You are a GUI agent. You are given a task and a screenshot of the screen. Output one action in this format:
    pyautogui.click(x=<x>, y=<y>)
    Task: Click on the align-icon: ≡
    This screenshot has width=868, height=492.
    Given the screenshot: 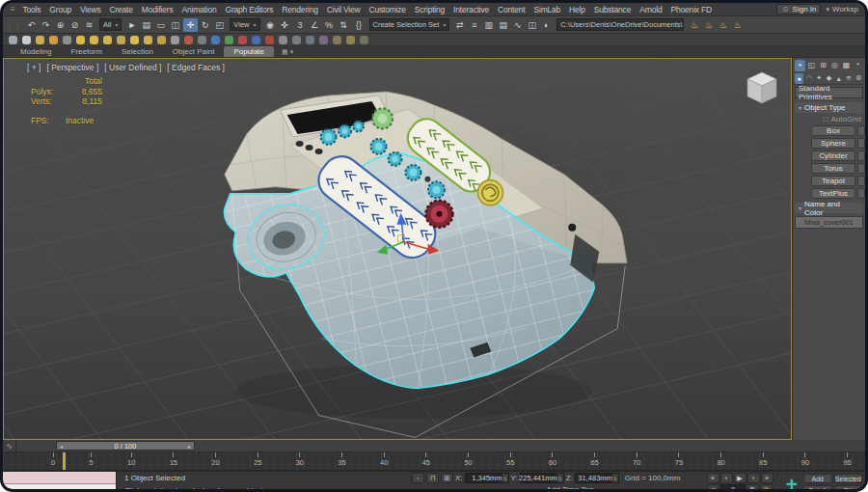 What is the action you would take?
    pyautogui.click(x=475, y=25)
    